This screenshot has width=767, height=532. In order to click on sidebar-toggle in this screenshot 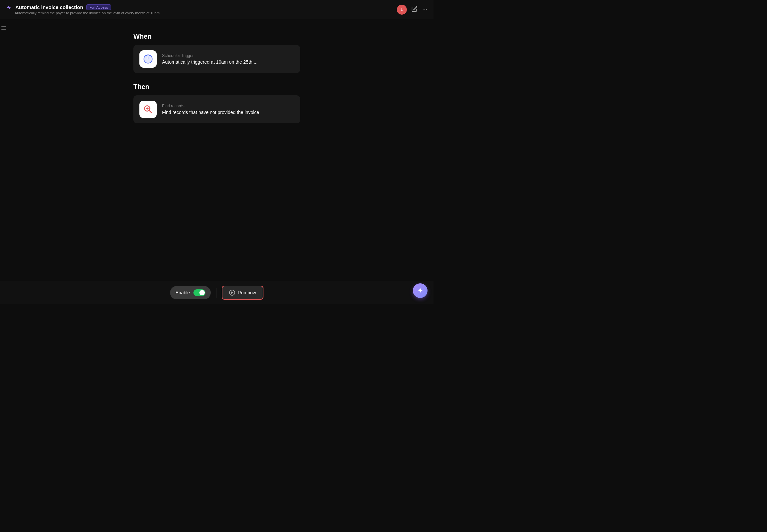, I will do `click(3, 28)`.